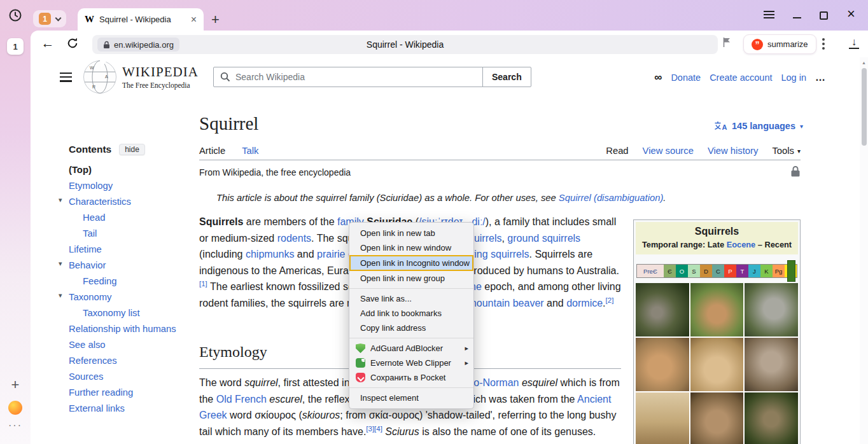  Describe the element at coordinates (411, 248) in the screenshot. I see `menu-item: Open link in new window` at that location.